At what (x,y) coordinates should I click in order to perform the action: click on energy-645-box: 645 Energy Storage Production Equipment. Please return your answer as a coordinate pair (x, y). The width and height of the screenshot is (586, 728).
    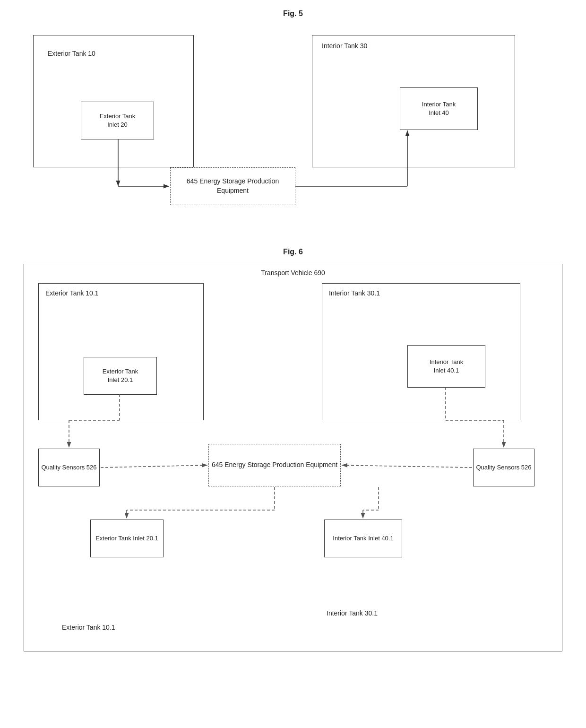
    Looking at the image, I should click on (233, 186).